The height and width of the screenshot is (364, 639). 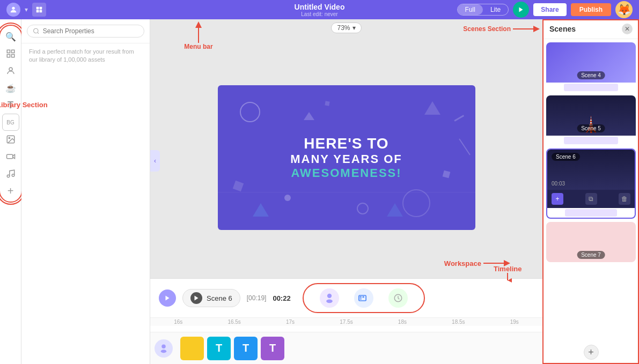 I want to click on preview-play-btn, so click(x=521, y=10).